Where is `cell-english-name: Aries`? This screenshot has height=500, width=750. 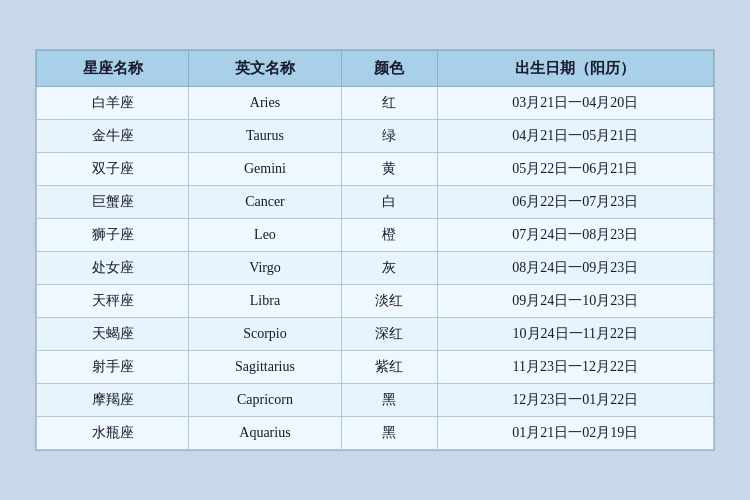
cell-english-name: Aries is located at coordinates (265, 104).